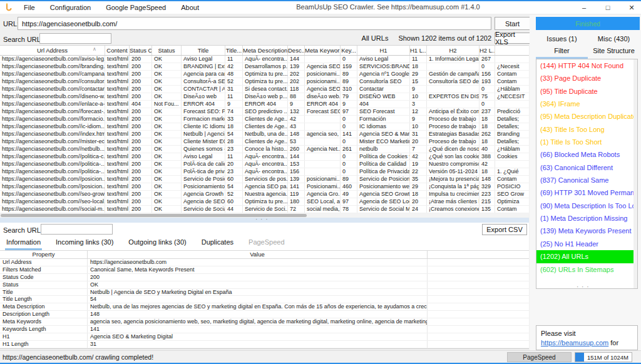  What do you see at coordinates (587, 244) in the screenshot?
I see `filter-item: (25) No H1 Header` at bounding box center [587, 244].